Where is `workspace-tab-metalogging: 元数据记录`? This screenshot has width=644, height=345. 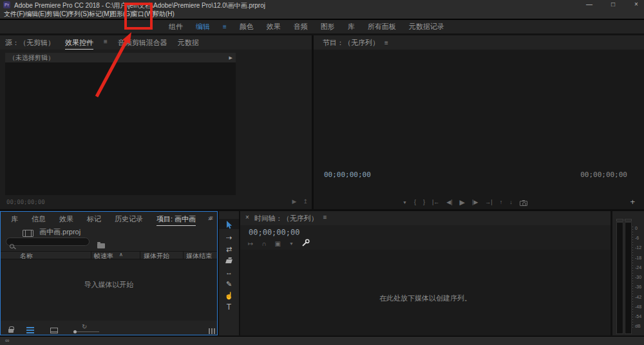
workspace-tab-metalogging: 元数据记录 is located at coordinates (426, 27).